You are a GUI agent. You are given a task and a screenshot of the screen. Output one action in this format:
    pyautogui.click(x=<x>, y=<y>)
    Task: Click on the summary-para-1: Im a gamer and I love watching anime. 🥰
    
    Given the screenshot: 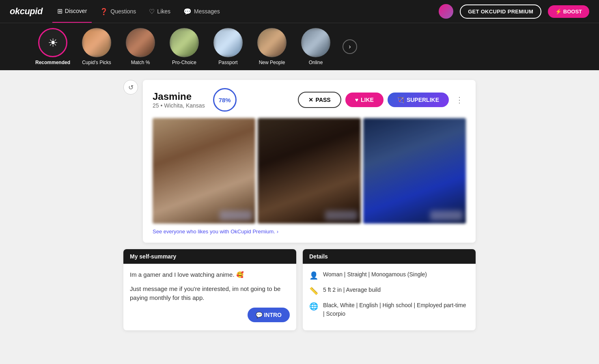 What is the action you would take?
    pyautogui.click(x=210, y=275)
    